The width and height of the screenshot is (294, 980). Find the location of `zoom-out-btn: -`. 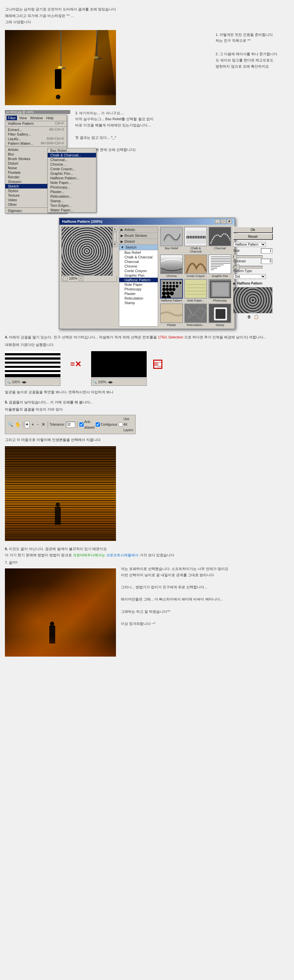

zoom-out-btn: - is located at coordinates (65, 278).